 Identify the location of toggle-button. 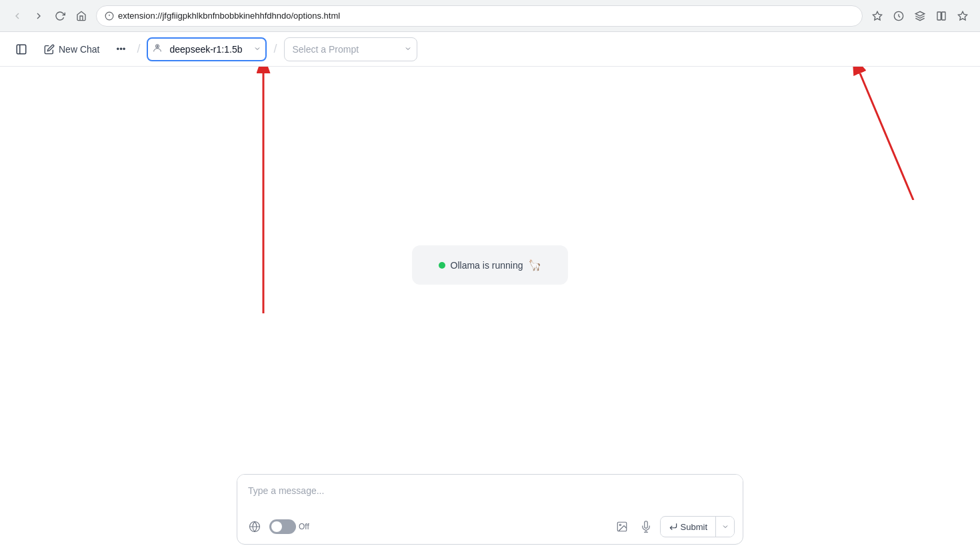
(283, 527).